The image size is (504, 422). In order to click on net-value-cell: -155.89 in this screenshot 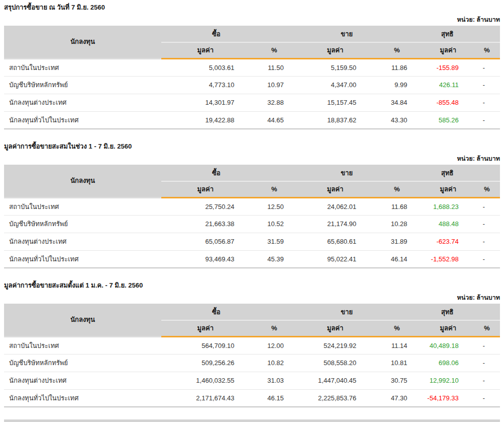, I will do `click(448, 67)`.